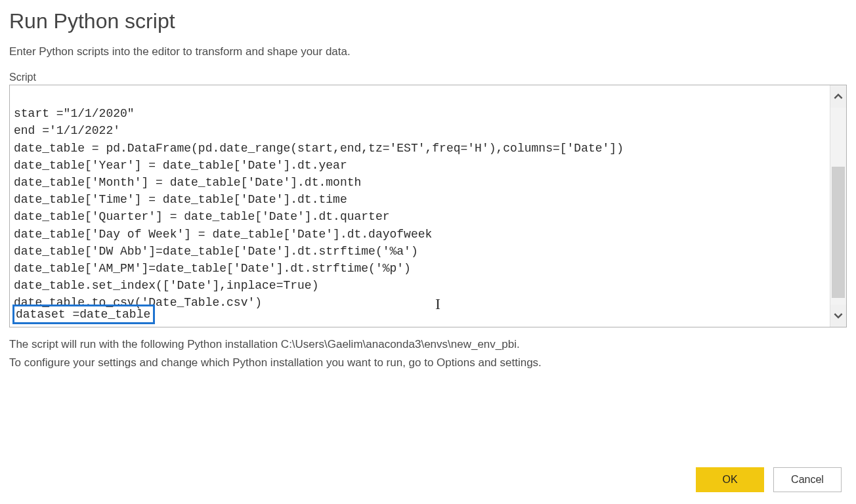 The image size is (856, 504). Describe the element at coordinates (181, 200) in the screenshot. I see `code-line: date_table['Time'] = date_table['Date'].…` at that location.